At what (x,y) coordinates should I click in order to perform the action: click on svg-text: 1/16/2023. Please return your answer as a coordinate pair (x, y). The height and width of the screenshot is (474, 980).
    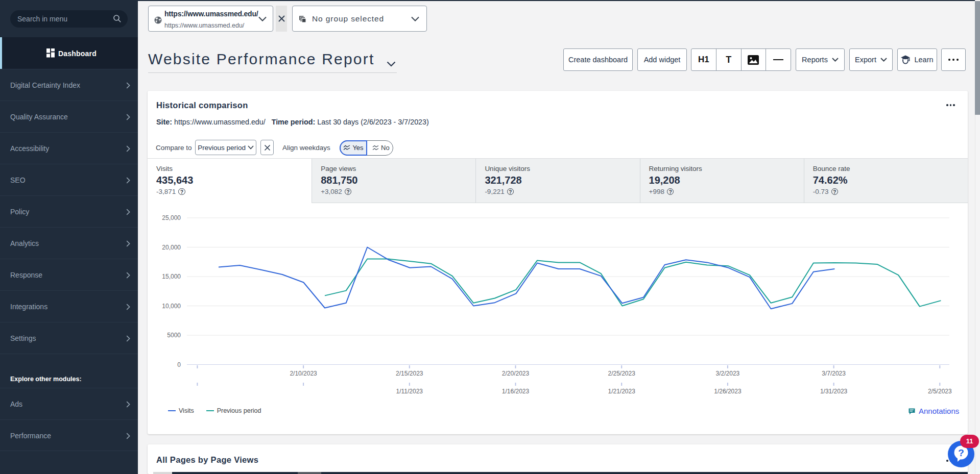
    Looking at the image, I should click on (516, 391).